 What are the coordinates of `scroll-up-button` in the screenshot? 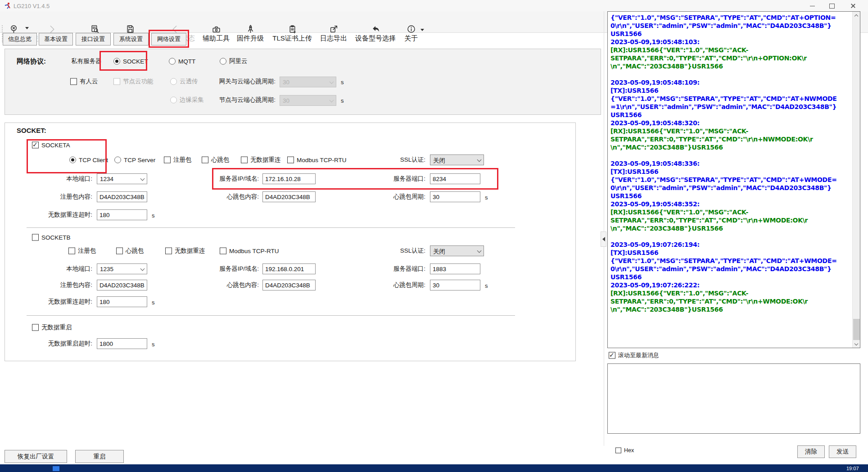 It's located at (856, 15).